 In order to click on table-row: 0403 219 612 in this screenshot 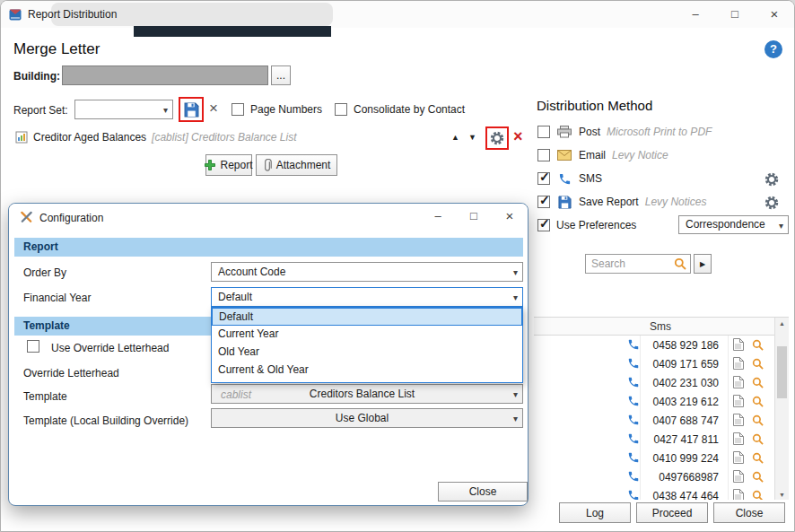, I will do `click(654, 402)`.